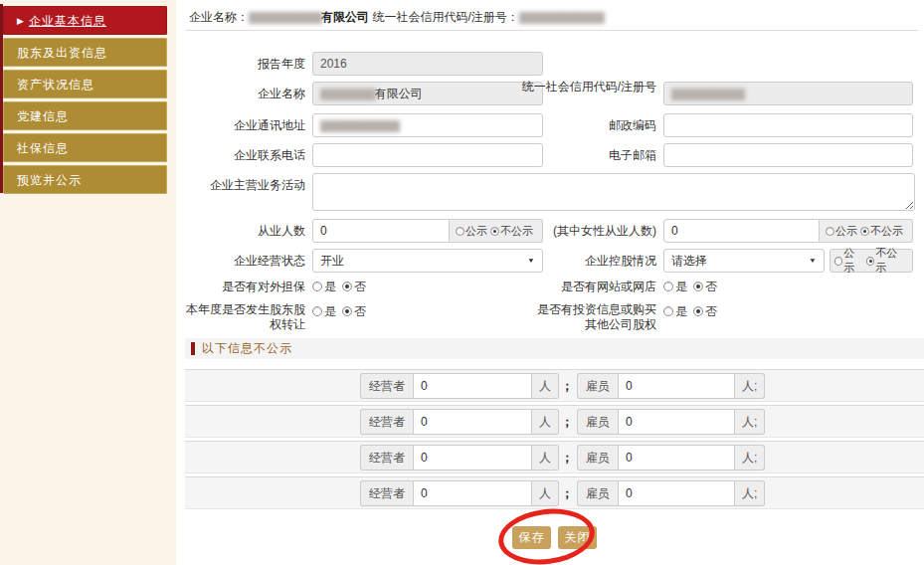 The width and height of the screenshot is (924, 565). I want to click on table-row: 其中退役士兵人数 经营者人 ； 雇员人;, so click(555, 422).